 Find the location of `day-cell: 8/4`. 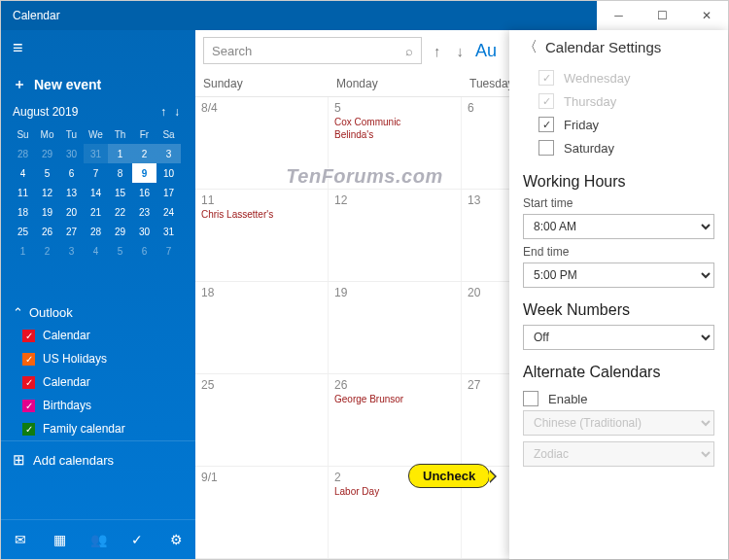

day-cell: 8/4 is located at coordinates (262, 143).